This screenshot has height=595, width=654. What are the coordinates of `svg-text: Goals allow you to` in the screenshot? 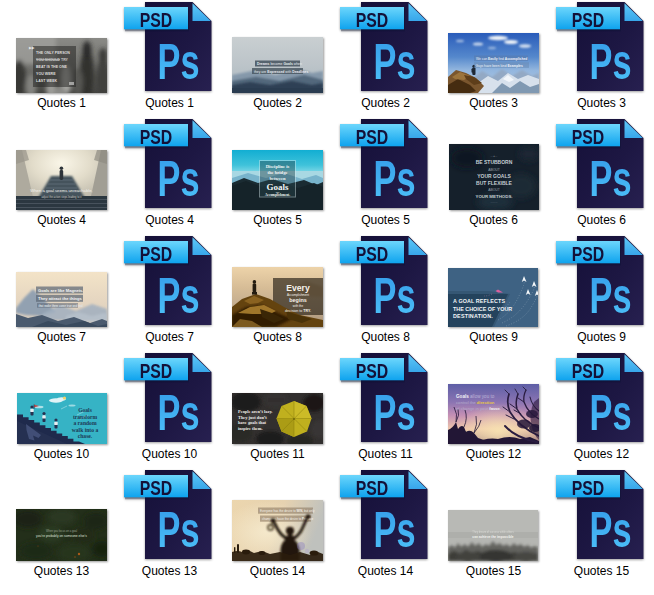 It's located at (476, 396).